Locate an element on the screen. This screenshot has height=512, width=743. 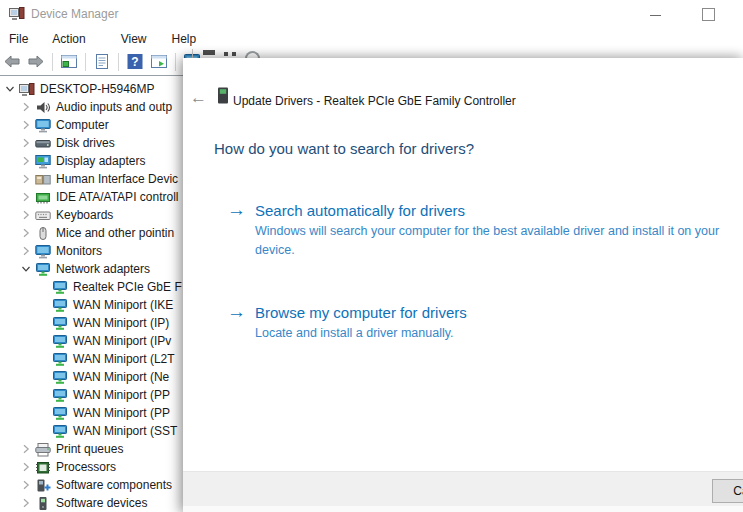
tree-item-label: Disk drives is located at coordinates (86, 143).